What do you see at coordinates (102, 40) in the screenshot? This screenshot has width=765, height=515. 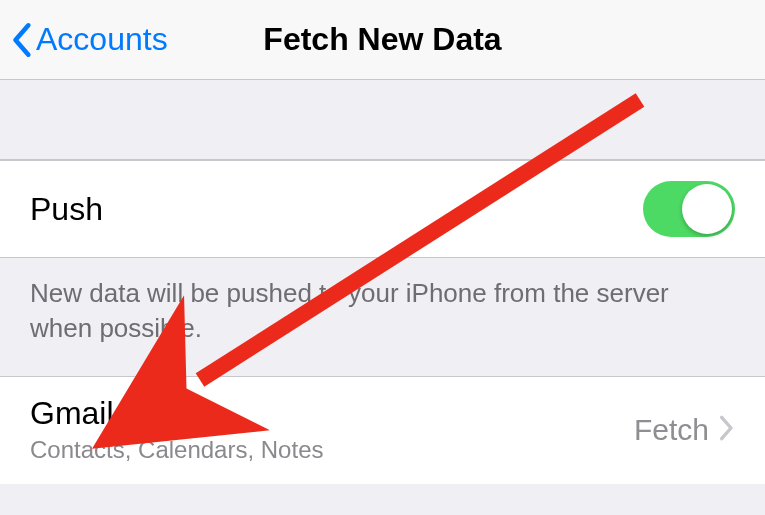 I see `back-label: Accounts` at bounding box center [102, 40].